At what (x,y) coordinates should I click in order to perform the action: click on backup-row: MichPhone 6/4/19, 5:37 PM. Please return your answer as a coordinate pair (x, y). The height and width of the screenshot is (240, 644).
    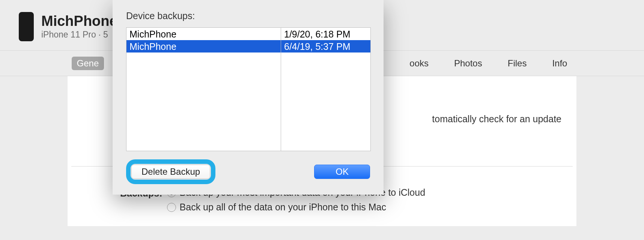
    Looking at the image, I should click on (248, 46).